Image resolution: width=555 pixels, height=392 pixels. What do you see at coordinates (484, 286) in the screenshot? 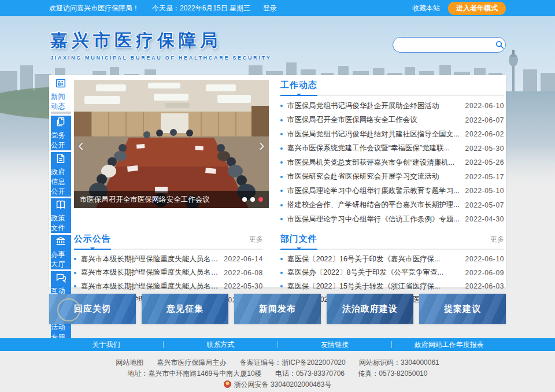
I see `news-date: 2022-06-03` at bounding box center [484, 286].